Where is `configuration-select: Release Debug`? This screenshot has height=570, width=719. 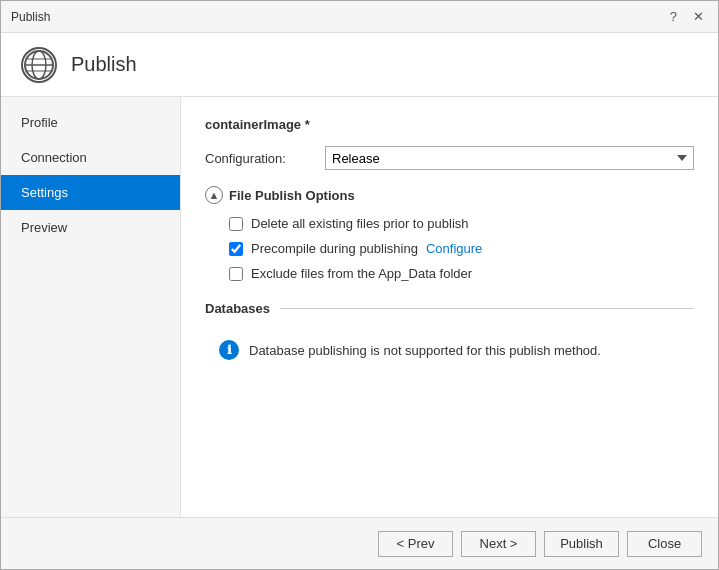 configuration-select: Release Debug is located at coordinates (510, 158).